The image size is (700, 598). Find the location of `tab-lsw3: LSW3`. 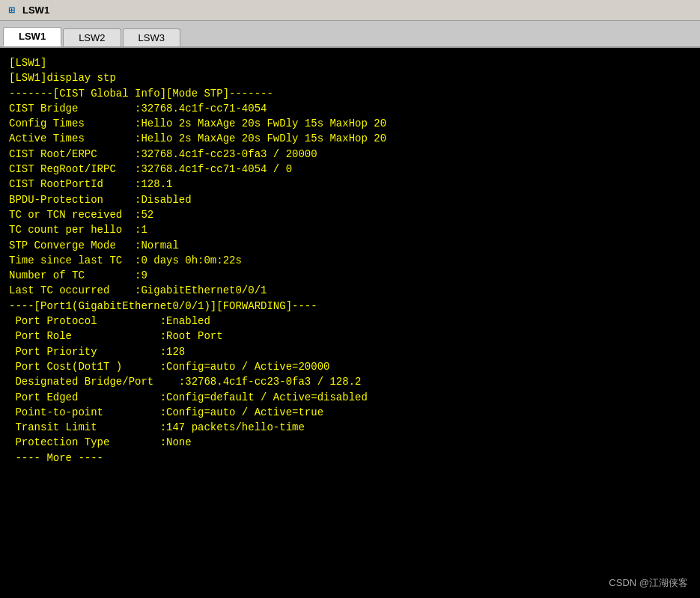

tab-lsw3: LSW3 is located at coordinates (151, 37).